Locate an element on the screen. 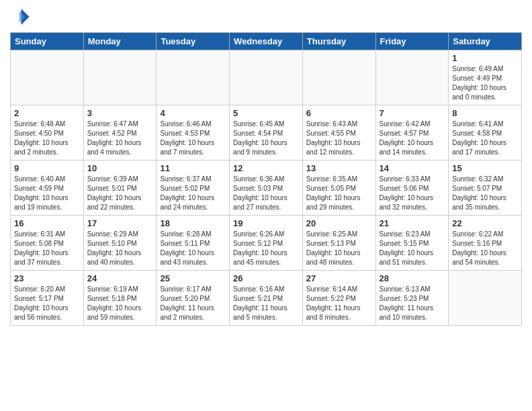 This screenshot has width=532, height=411. day-info: Sunrise: 6:39 AM Sunset: 5:01 PM Dayligh… is located at coordinates (120, 193).